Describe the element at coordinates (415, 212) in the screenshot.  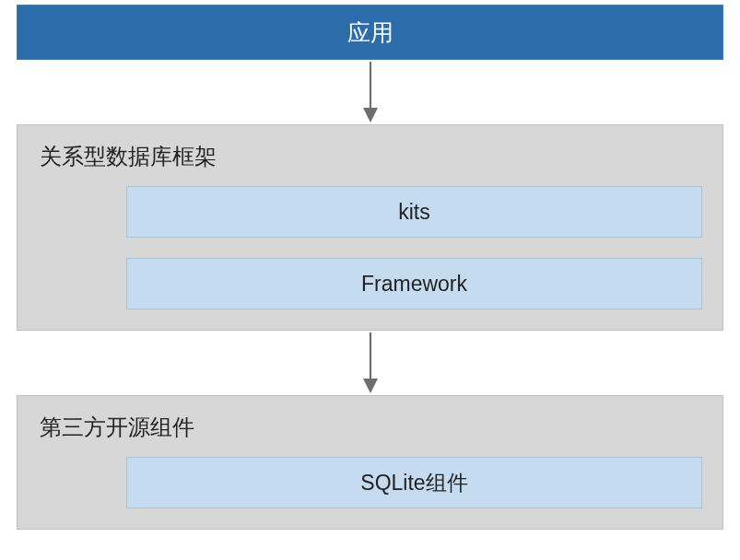
I see `kits-label: kits` at that location.